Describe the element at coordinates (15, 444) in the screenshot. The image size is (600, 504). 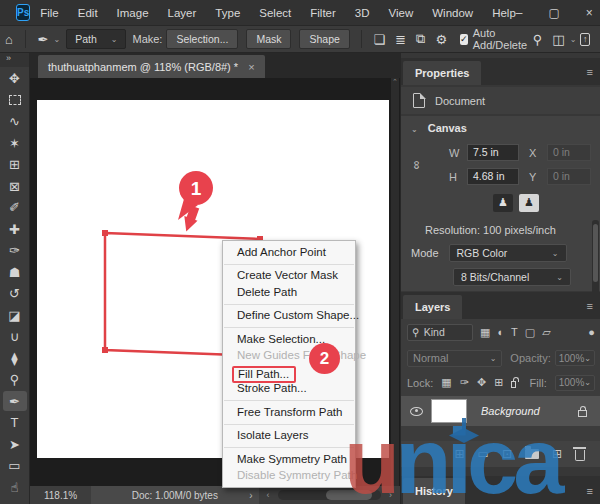
I see `path-selection-tool: ➤` at that location.